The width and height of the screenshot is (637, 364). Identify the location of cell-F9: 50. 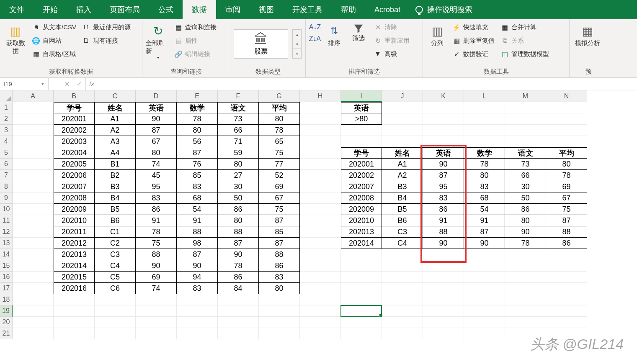
(238, 198).